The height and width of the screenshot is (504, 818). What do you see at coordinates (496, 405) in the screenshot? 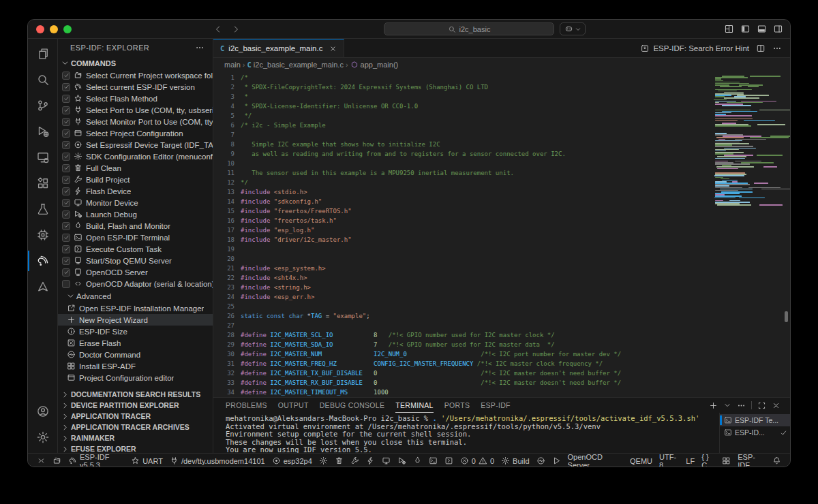
I see `panel-tab-esp-idf: ESP-IDF` at bounding box center [496, 405].